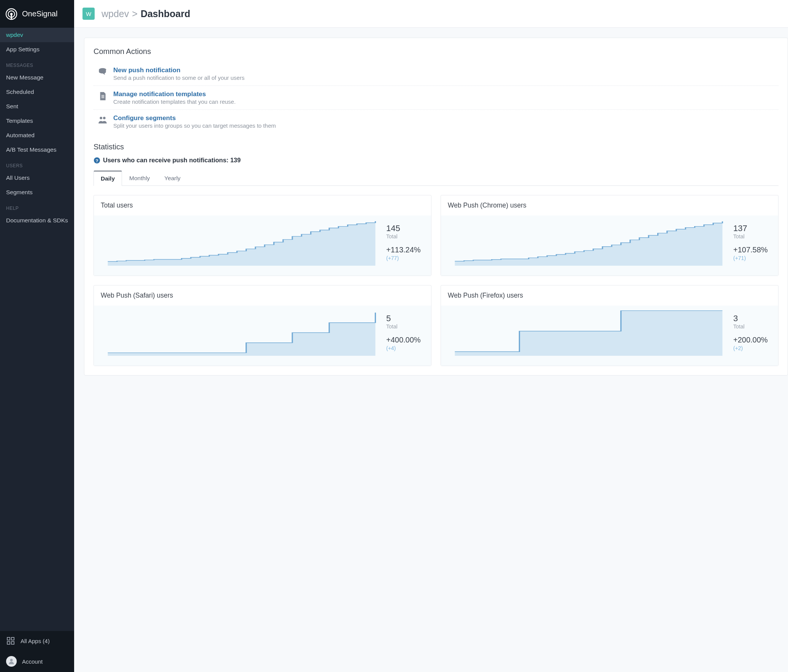 This screenshot has height=672, width=788. I want to click on sidebar-item-active-app: wpdev, so click(37, 35).